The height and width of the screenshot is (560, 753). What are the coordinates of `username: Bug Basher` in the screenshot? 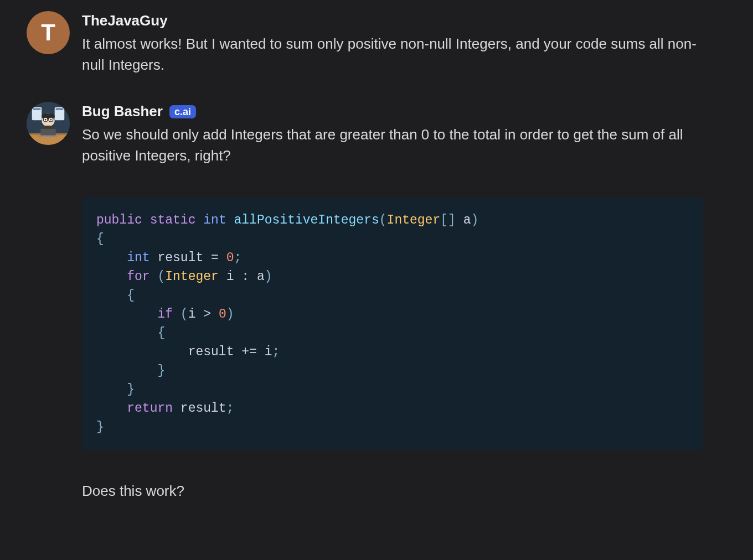 It's located at (122, 112).